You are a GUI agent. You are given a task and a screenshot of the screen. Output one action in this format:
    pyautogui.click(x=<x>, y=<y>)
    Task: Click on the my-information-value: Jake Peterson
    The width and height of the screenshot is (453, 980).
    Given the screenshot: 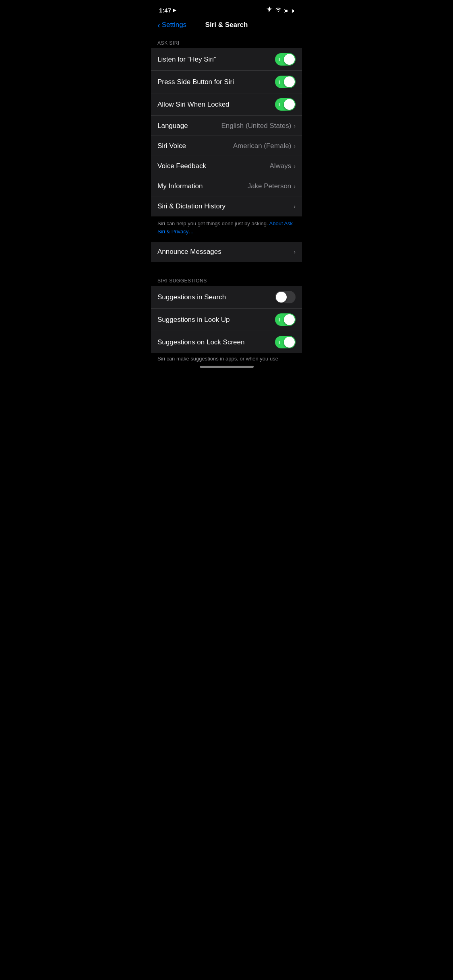 What is the action you would take?
    pyautogui.click(x=270, y=186)
    